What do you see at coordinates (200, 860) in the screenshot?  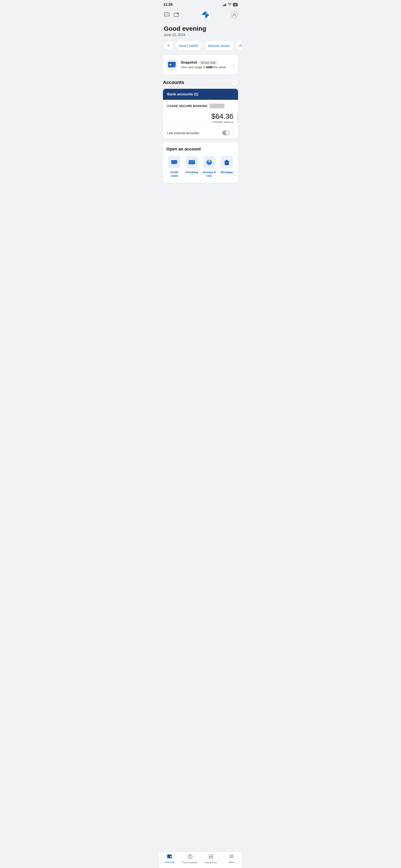 I see `bottom-nav: Accounts $ Pay & transfer Plan & track` at bounding box center [200, 860].